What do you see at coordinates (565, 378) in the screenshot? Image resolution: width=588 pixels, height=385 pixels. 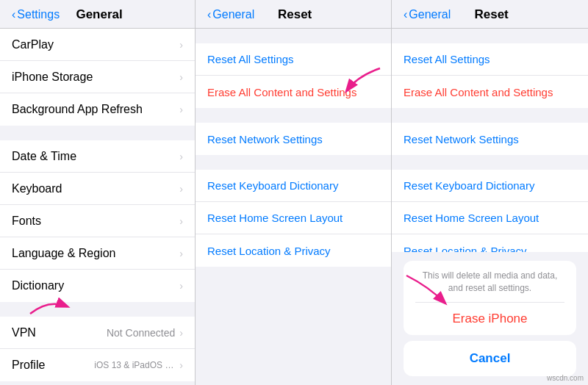 I see `watermark: wscdn.com` at bounding box center [565, 378].